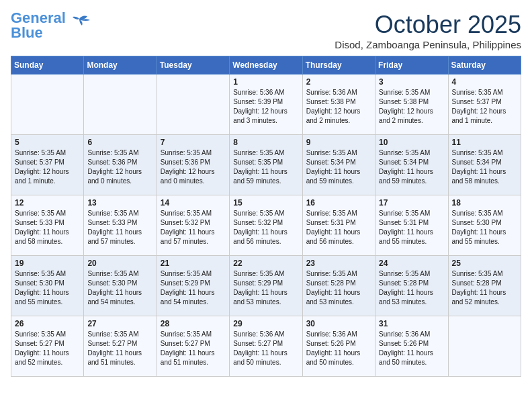 Image resolution: width=532 pixels, height=411 pixels. I want to click on calendar-week-row: 26Sunrise: 5:35 AMSunset: 5:27 PMDayligh…, so click(266, 347).